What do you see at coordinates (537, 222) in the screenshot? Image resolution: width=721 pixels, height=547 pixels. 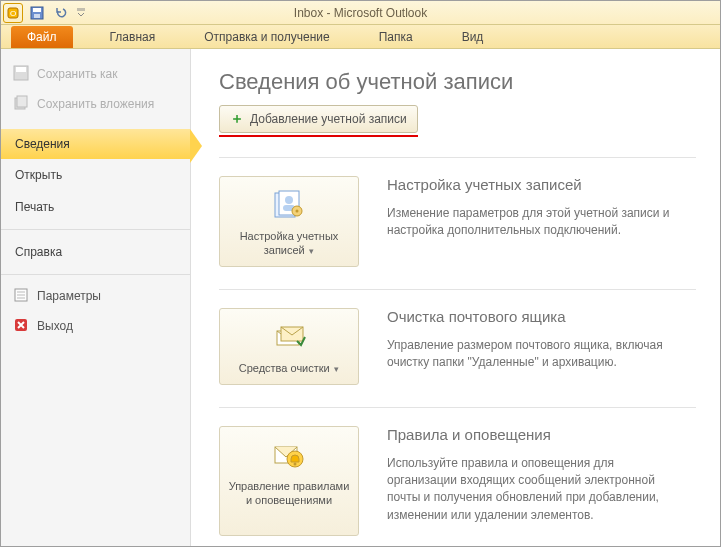 I see `section-text: Настройка учетных записей Изменение пара…` at bounding box center [537, 222].